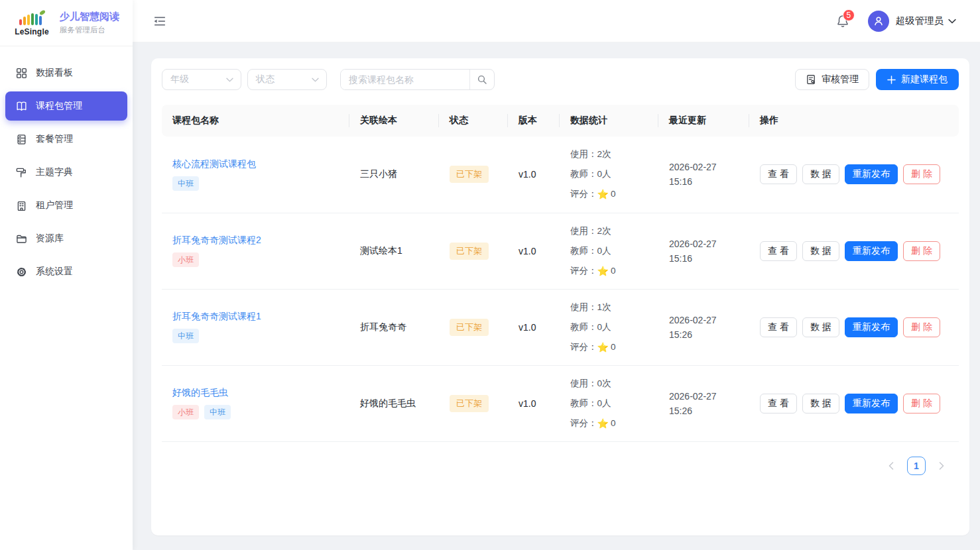 The height and width of the screenshot is (550, 980). I want to click on cell-updated: 2026-02-27 15:26, so click(704, 327).